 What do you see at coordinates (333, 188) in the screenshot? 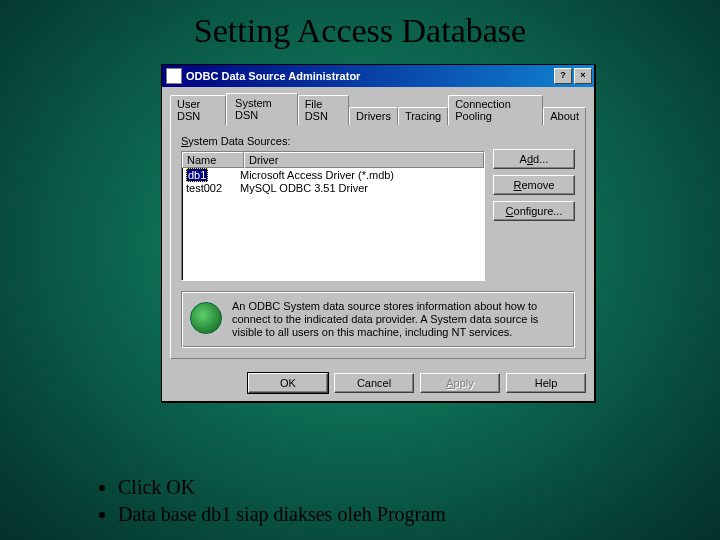
I see `table-row: test002 MySQL ODBC 3.51 Driver` at bounding box center [333, 188].